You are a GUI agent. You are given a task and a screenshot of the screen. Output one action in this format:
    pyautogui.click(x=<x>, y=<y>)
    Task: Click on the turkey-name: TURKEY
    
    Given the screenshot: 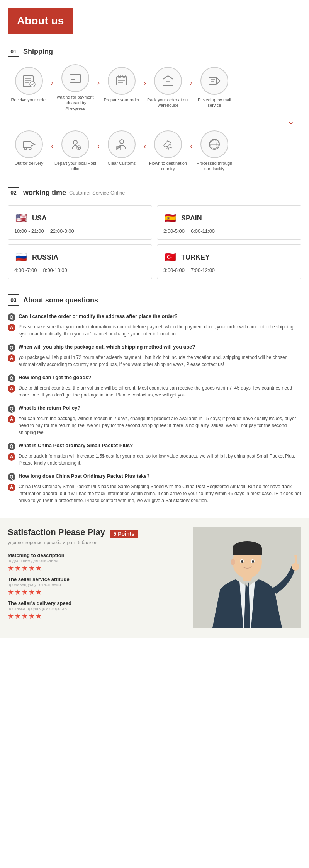 What is the action you would take?
    pyautogui.click(x=195, y=258)
    